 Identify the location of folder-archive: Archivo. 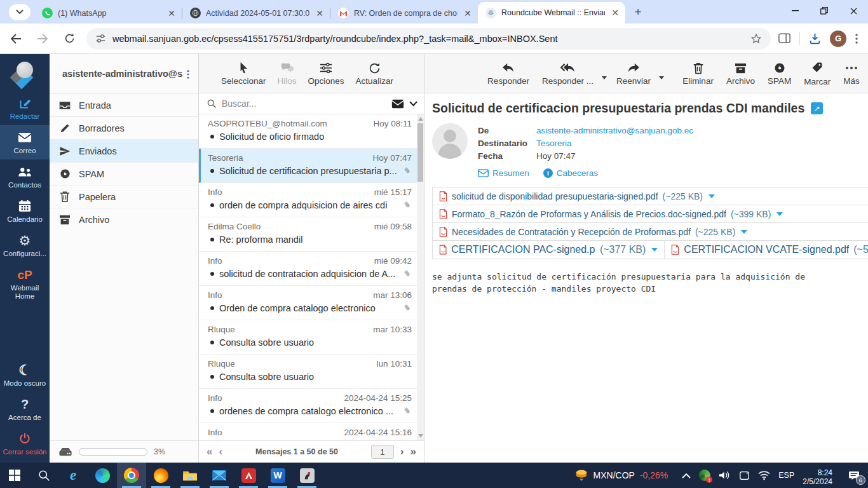
(124, 219).